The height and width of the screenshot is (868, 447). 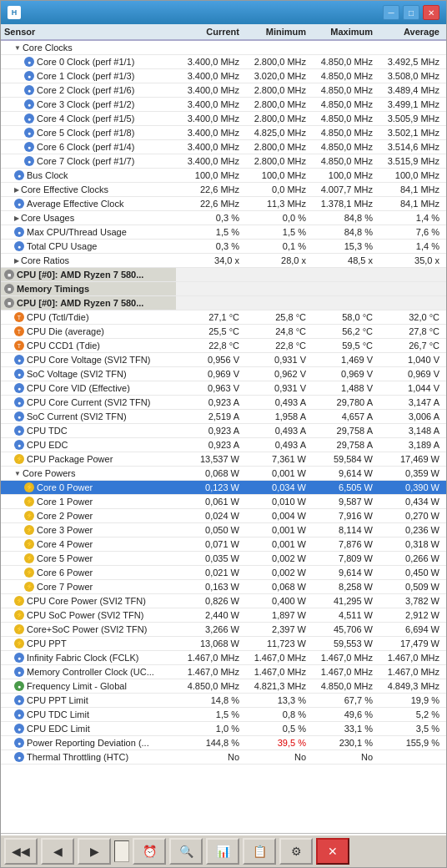 What do you see at coordinates (224, 686) in the screenshot?
I see `table-row: ● Frequency Limit - Global 4.850,0 MHz 4…` at bounding box center [224, 686].